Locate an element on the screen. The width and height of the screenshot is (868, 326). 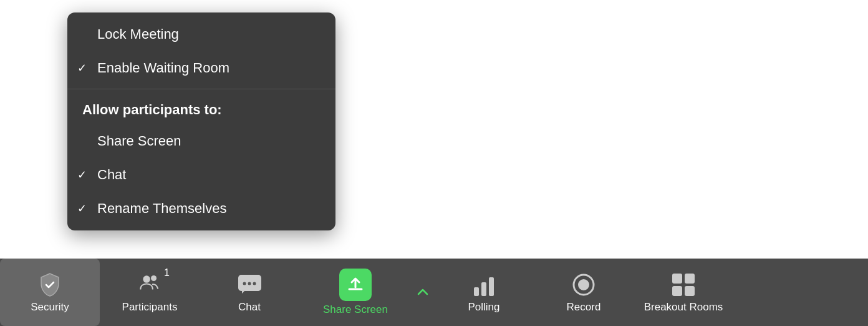
security-icon is located at coordinates (50, 285).